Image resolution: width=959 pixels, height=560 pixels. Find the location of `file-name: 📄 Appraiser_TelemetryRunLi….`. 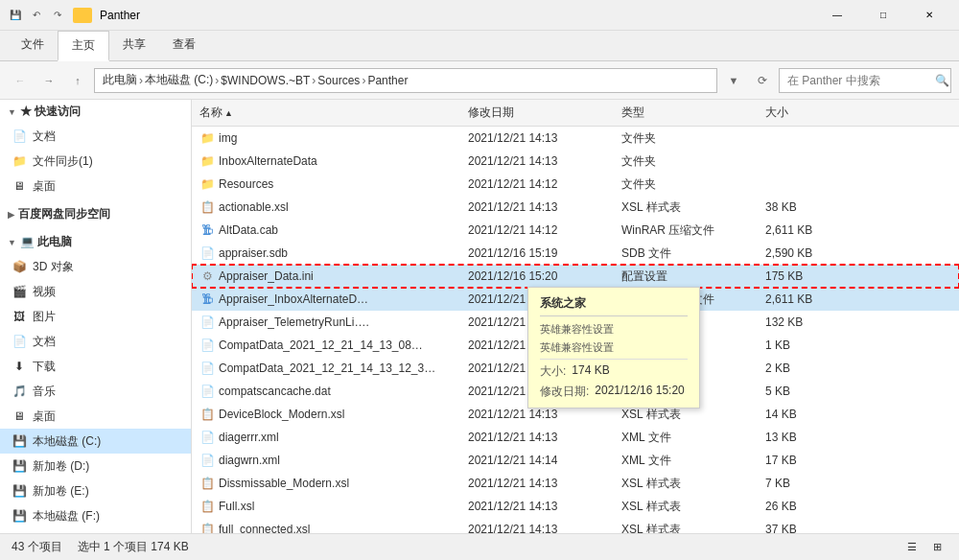

file-name: 📄 Appraiser_TelemetryRunLi…. is located at coordinates (330, 322).